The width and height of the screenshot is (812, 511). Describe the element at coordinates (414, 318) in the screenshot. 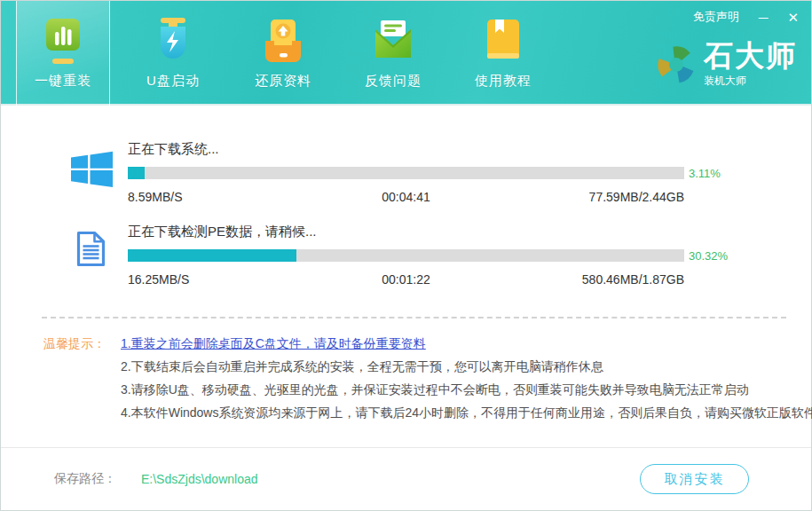

I see `dashed-divider` at that location.